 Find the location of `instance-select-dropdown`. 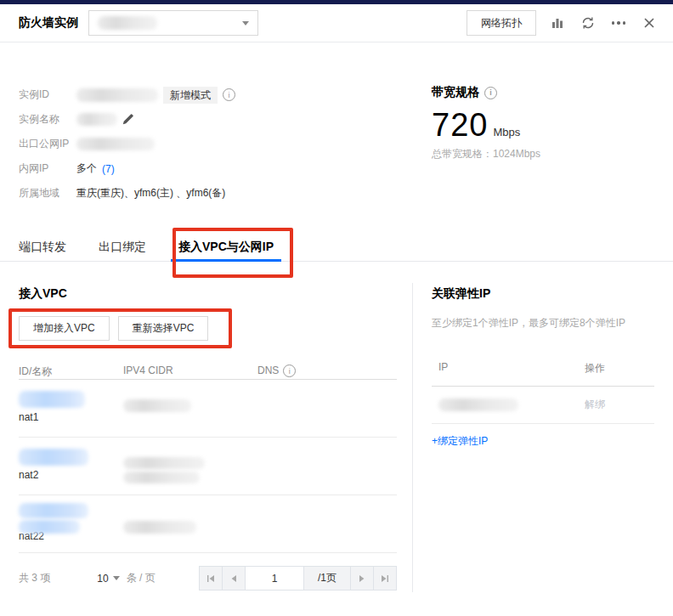

instance-select-dropdown is located at coordinates (173, 23).